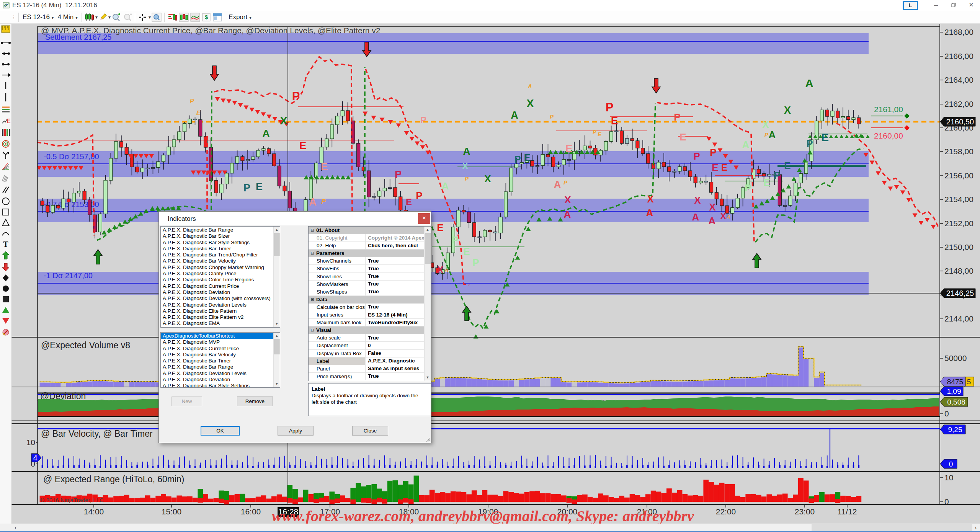 This screenshot has height=532, width=980. What do you see at coordinates (71, 157) in the screenshot?
I see `svg-text: -0.5 Dσ 2157,00` at bounding box center [71, 157].